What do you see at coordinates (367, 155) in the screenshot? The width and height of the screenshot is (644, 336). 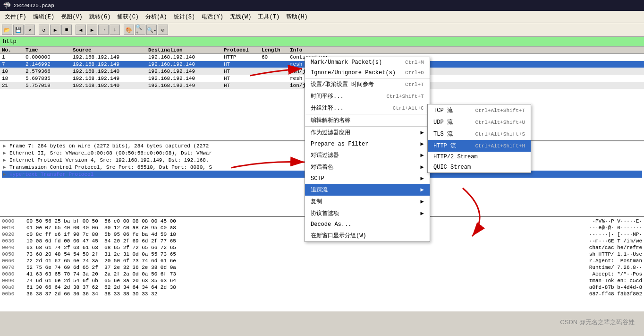 I see `ctx-conversation-filter: 对话过滤器 ▶` at bounding box center [367, 155].